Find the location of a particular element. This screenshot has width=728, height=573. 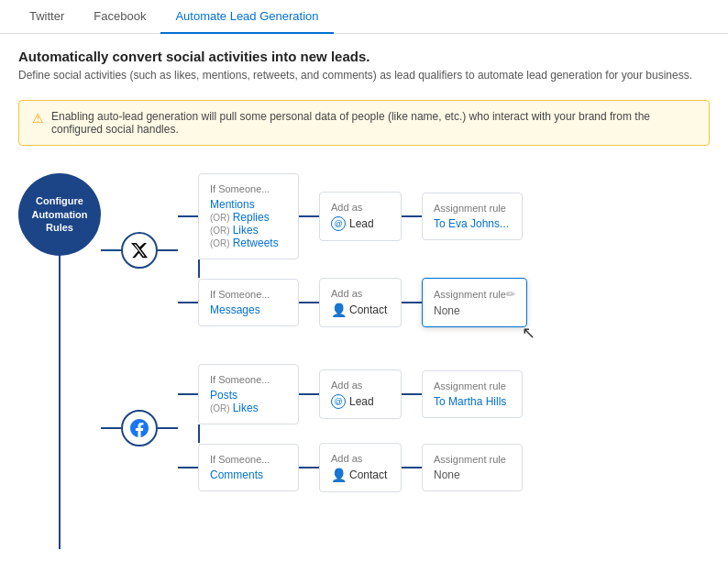

page-title: Automatically convert social activities … is located at coordinates (364, 57).